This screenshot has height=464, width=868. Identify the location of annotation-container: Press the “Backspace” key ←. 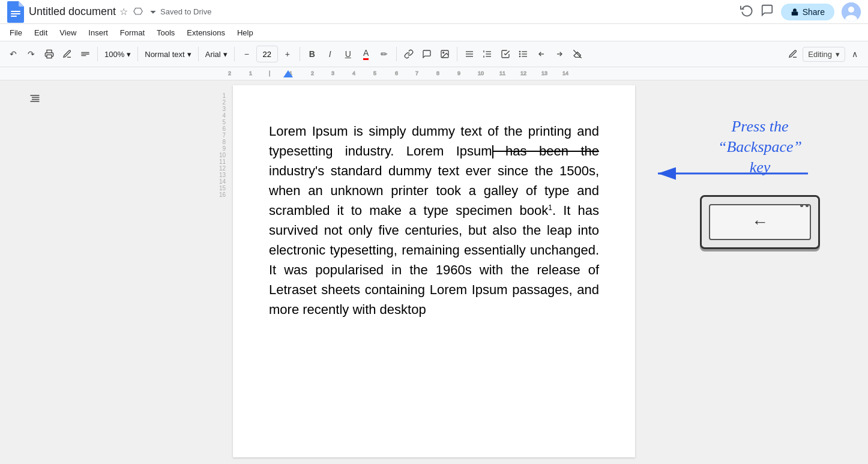
(760, 182).